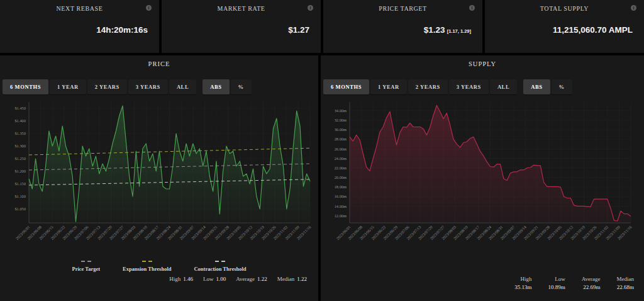  Describe the element at coordinates (341, 215) in the screenshot. I see `y-tick-label: 12.00m` at that location.